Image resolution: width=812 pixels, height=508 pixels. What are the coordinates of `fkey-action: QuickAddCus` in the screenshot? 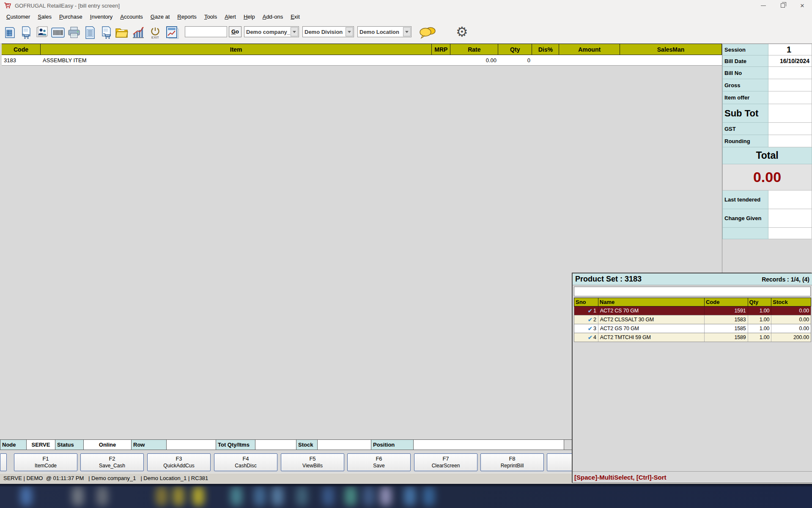 It's located at (178, 466).